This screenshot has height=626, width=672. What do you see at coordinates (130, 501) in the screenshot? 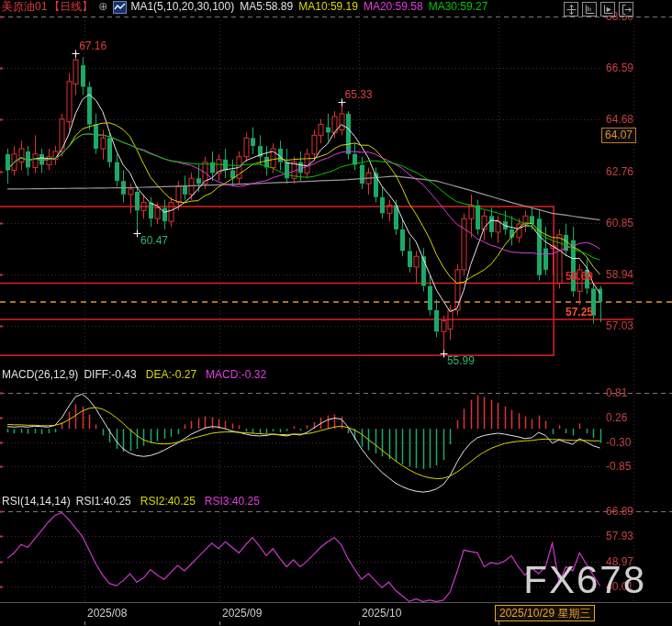
I see `rsi-header: RSI(14,14,14) RSI1:40.25 RSI2:40.25 RSI3…` at bounding box center [130, 501].